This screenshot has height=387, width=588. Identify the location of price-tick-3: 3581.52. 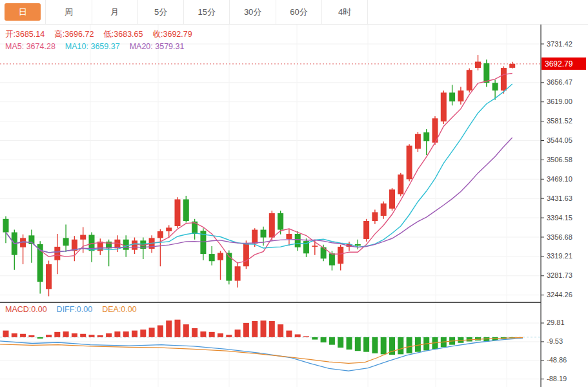
(566, 121).